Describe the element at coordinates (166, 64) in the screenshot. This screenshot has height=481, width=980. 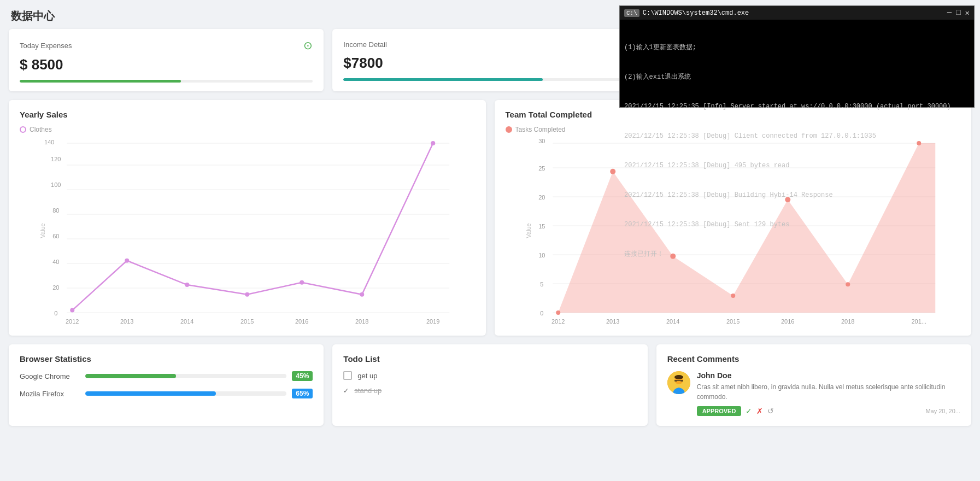
I see `card-value-expenses: $ 8500` at that location.